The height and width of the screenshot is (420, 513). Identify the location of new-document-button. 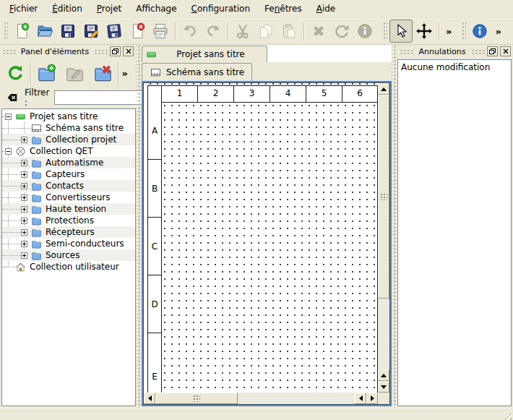
(22, 31).